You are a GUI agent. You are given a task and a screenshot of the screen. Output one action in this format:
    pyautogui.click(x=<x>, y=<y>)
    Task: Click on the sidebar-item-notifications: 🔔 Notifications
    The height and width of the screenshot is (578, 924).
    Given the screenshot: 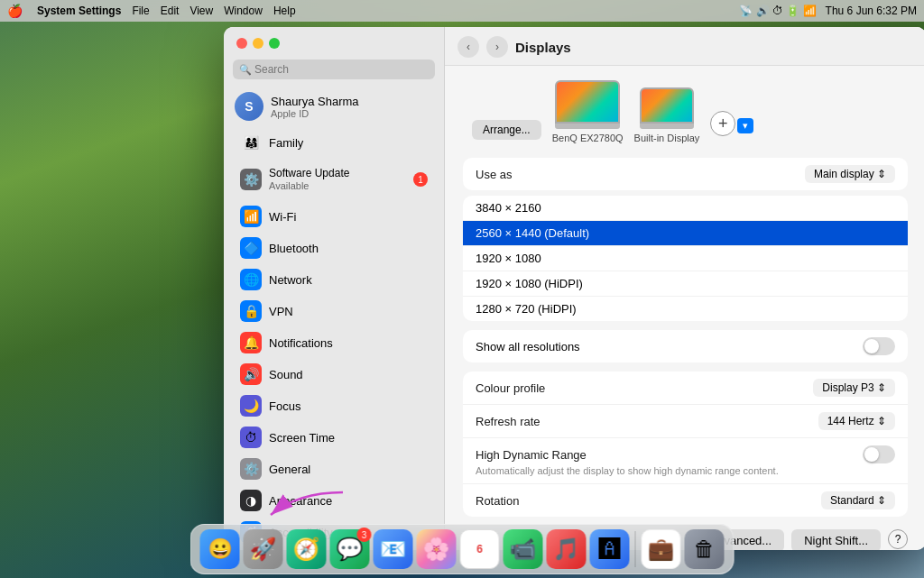 What is the action you would take?
    pyautogui.click(x=334, y=343)
    